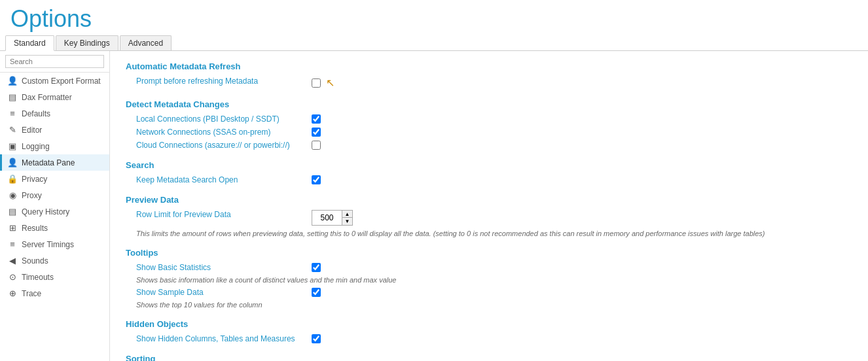  I want to click on checkbox-local-connections, so click(316, 119).